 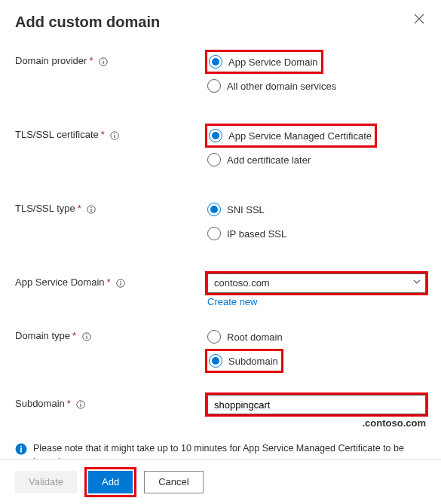 What do you see at coordinates (246, 209) in the screenshot?
I see `radio-label: SNI SSL` at bounding box center [246, 209].